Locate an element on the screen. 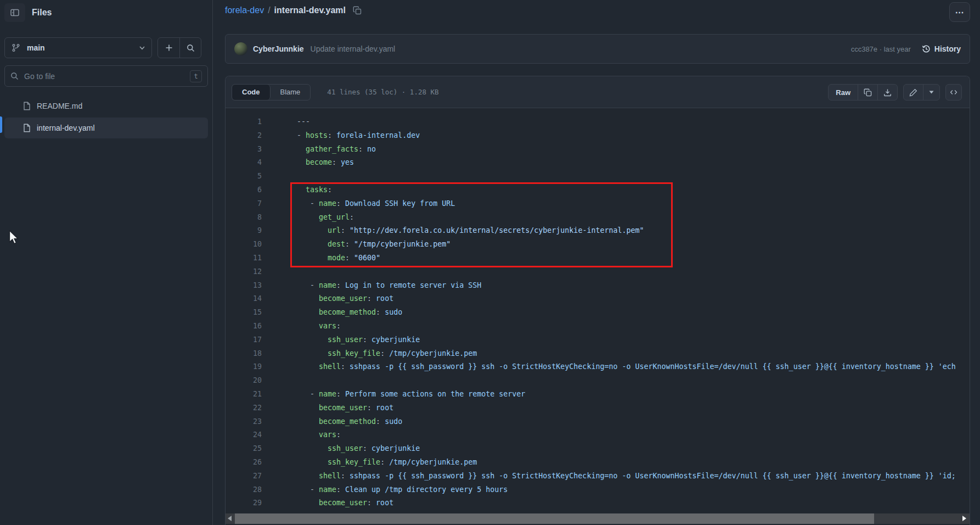 This screenshot has width=980, height=525. line-content: url: "http://dev.forela.co.uk/internal/s… is located at coordinates (470, 231).